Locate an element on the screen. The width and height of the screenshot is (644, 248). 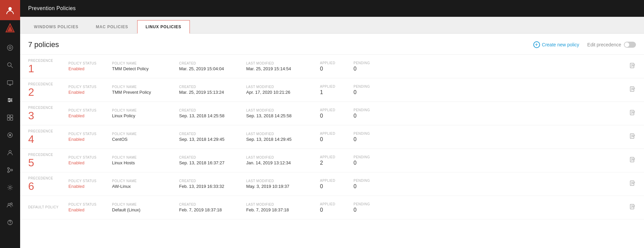
col-name: POLICY NAME Default (Linux) is located at coordinates (146, 208).